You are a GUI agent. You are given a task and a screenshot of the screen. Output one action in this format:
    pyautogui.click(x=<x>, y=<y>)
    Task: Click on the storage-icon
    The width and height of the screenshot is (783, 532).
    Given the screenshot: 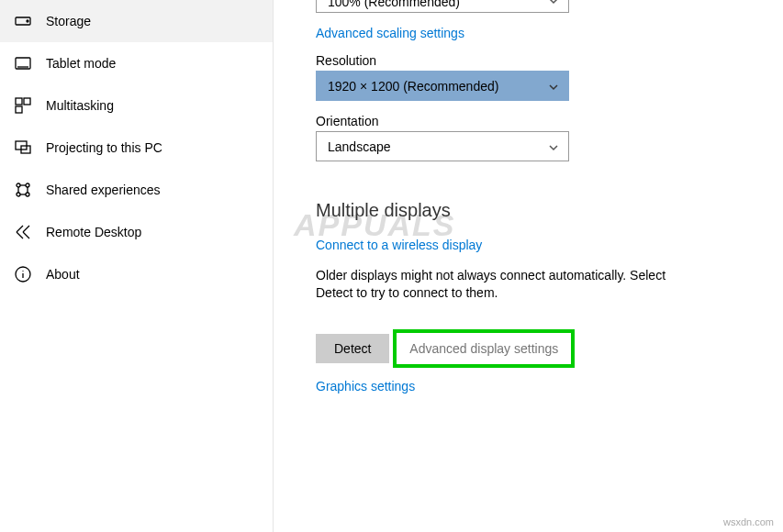 What is the action you would take?
    pyautogui.click(x=23, y=21)
    